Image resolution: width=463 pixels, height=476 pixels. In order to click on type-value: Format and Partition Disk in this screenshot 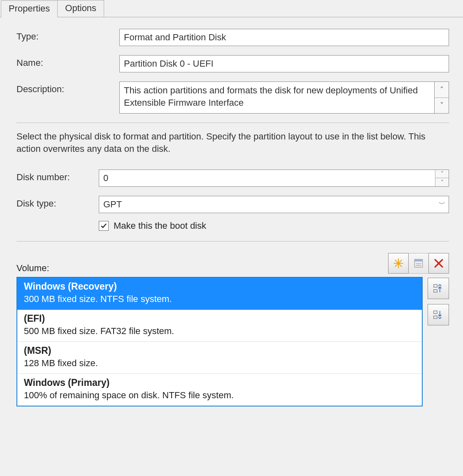, I will do `click(175, 37)`.